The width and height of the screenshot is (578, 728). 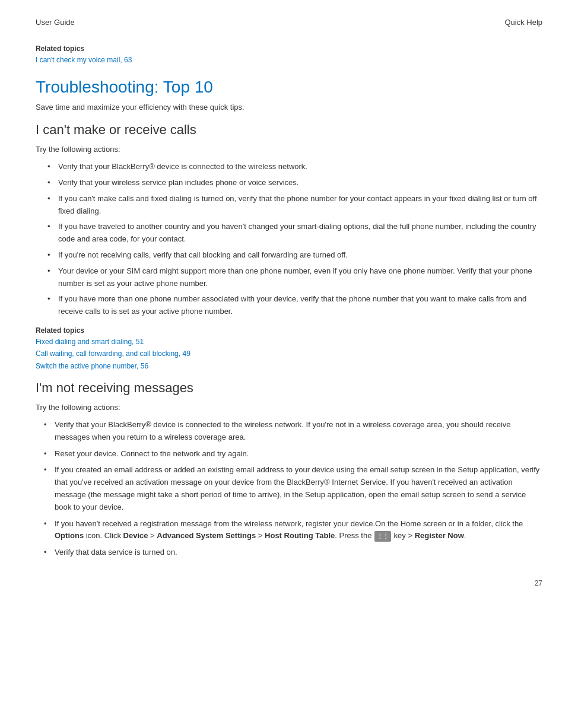 What do you see at coordinates (288, 523) in the screenshot?
I see `bullet4-before: If you haven't received a registration m…` at bounding box center [288, 523].